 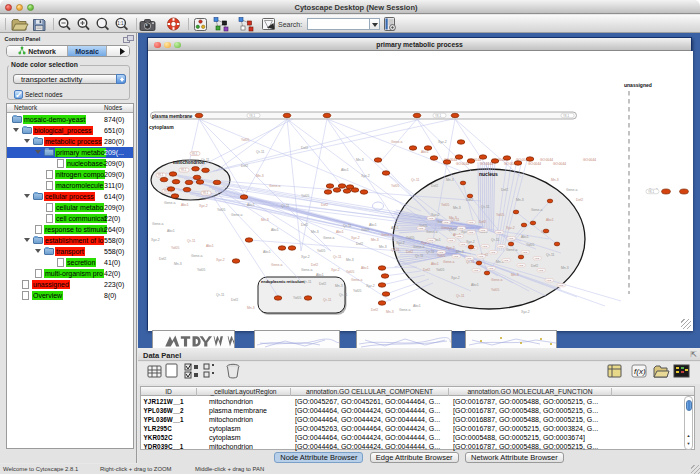 What do you see at coordinates (560, 164) in the screenshot?
I see `svg-text: GO:0044` at bounding box center [560, 164].